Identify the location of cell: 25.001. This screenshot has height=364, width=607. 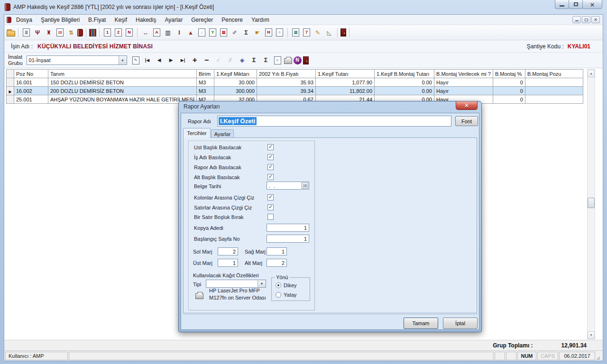
(31, 100).